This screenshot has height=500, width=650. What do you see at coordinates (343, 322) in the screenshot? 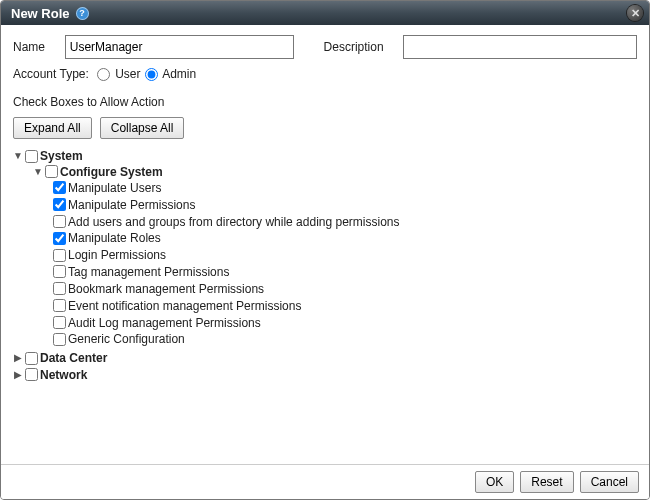
I see `tree-node-audit-log-management-permissions: Audit Log management Permissions` at bounding box center [343, 322].